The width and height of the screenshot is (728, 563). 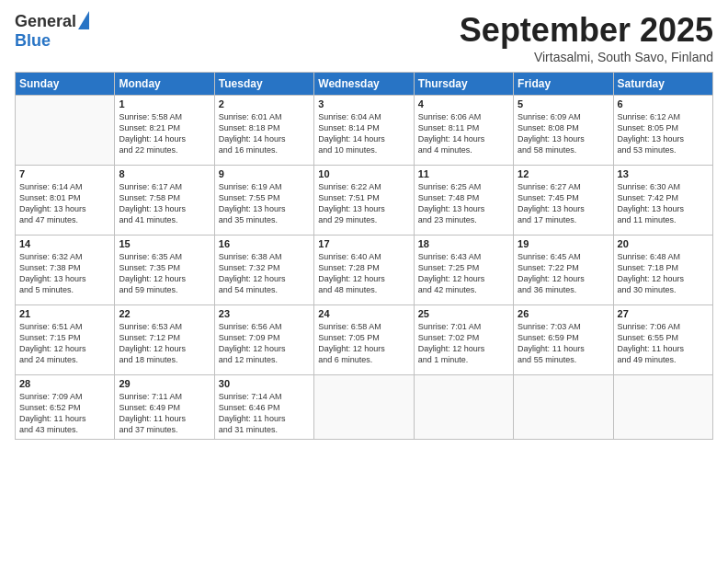 I want to click on day-info: Sunrise: 6:01 AM Sunset: 8:18 PM Dayligh…, so click(x=265, y=134).